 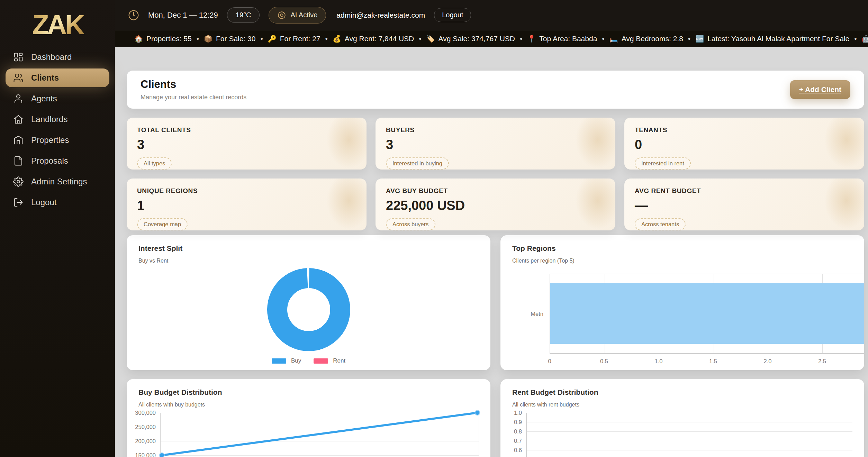 I want to click on bar-plot-area: Metn, so click(x=707, y=314).